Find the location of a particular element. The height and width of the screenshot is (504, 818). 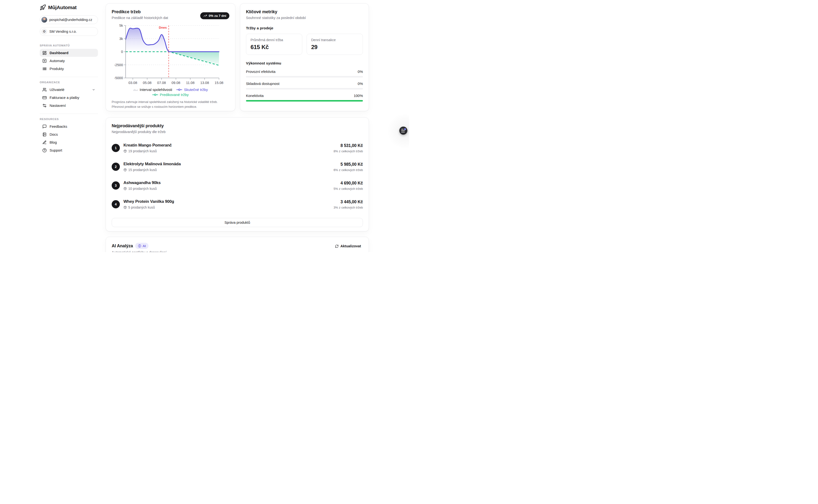

sidebar-item-automaty: Automaty is located at coordinates (69, 61).